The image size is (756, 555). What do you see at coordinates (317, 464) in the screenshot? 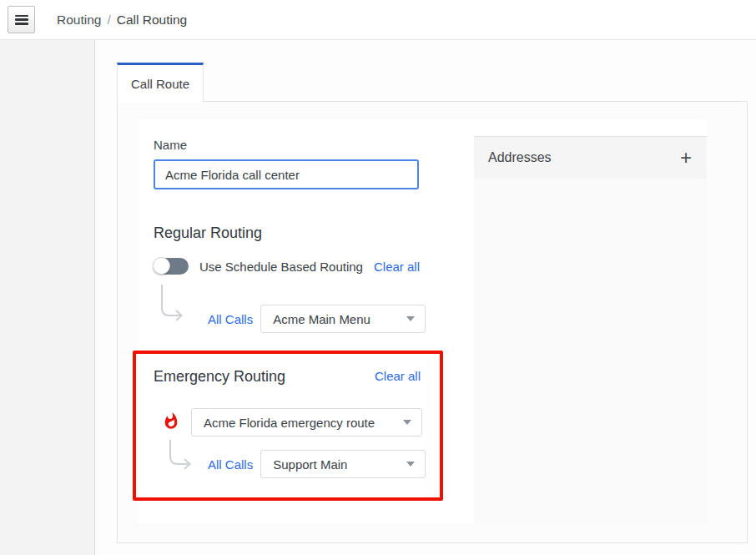
I see `emergency-rule-row: All Calls Support Main` at bounding box center [317, 464].